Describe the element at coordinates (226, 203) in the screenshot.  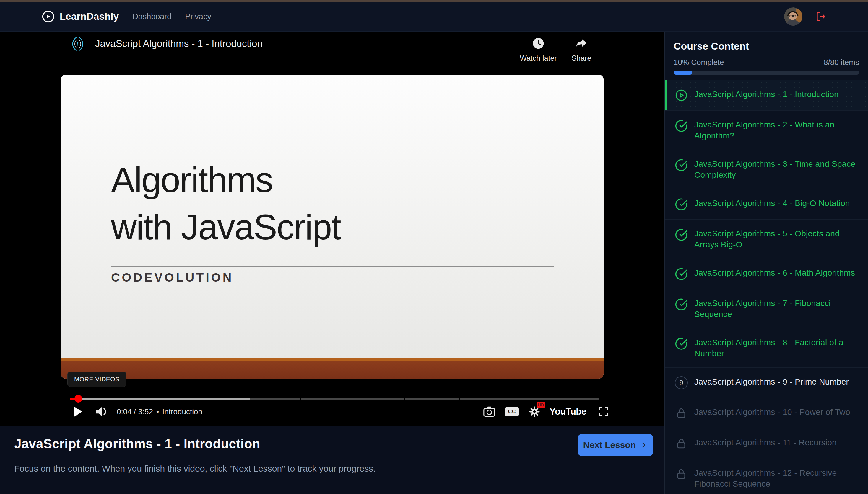
I see `slide-title: Algorithms with JavaScript` at that location.